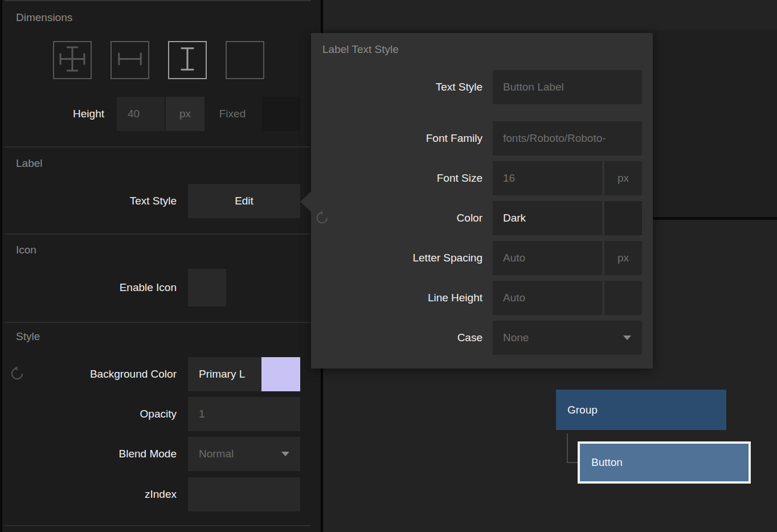 The height and width of the screenshot is (532, 777). Describe the element at coordinates (664, 463) in the screenshot. I see `canvas-button-node: Button` at that location.